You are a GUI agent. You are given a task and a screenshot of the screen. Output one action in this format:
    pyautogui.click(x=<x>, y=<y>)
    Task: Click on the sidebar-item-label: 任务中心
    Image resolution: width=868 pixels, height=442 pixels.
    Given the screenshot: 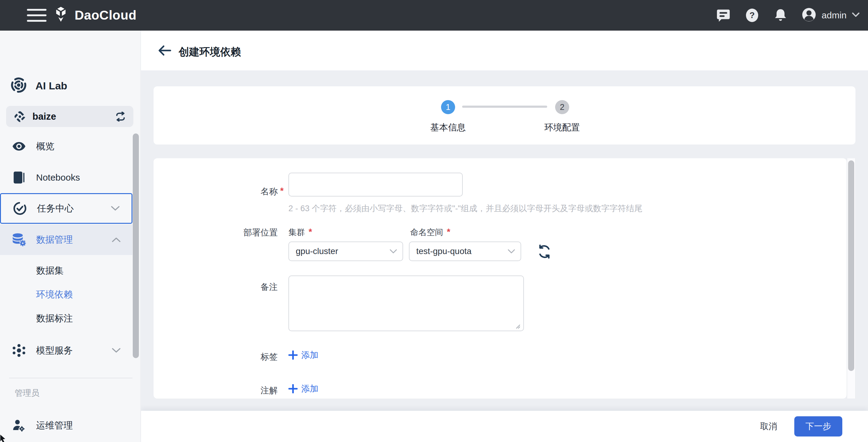 What is the action you would take?
    pyautogui.click(x=55, y=208)
    